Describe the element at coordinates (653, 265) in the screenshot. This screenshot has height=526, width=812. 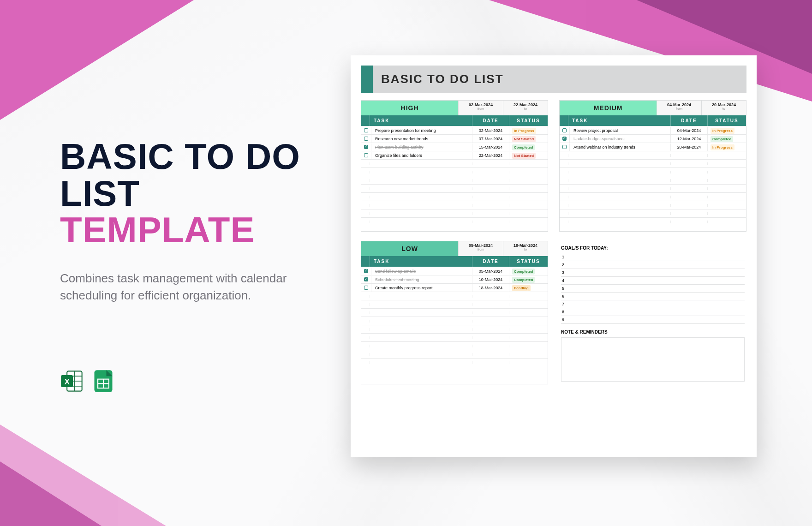
I see `goal-line: 2` at that location.